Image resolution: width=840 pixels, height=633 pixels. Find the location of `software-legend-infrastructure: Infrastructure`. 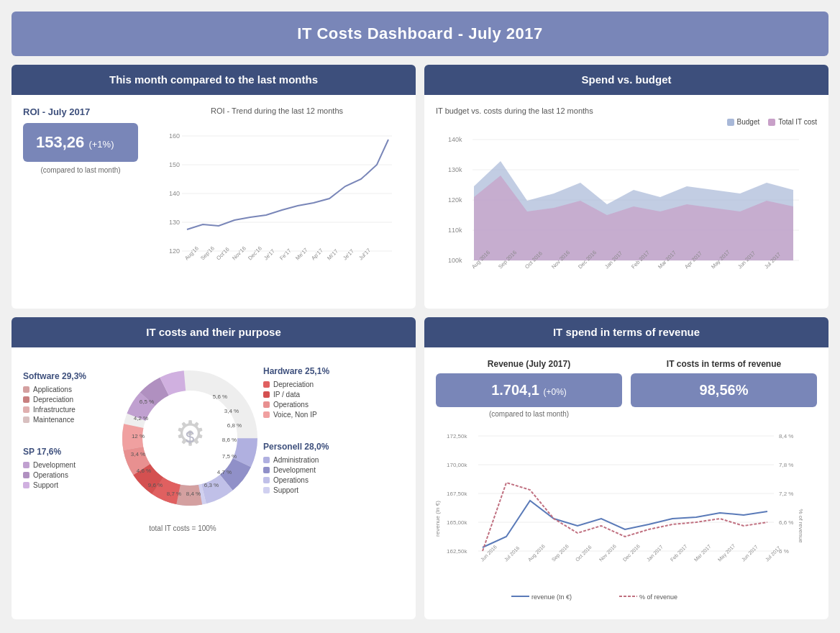

software-legend-infrastructure: Infrastructure is located at coordinates (63, 410).